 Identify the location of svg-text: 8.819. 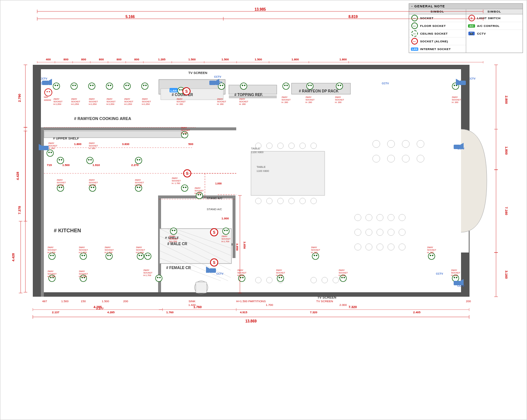
(353, 17).